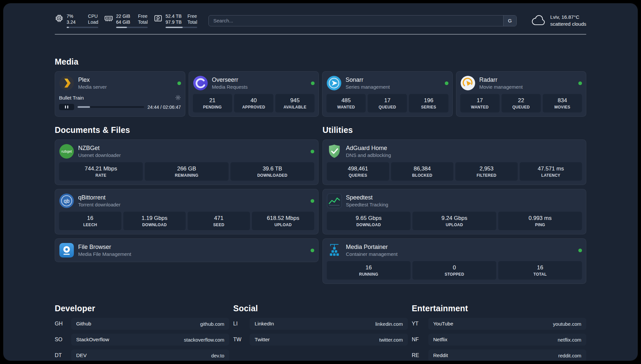 The width and height of the screenshot is (641, 364). Describe the element at coordinates (126, 20) in the screenshot. I see `ram-widget: 22 GiB 64 GiB Free Total` at that location.